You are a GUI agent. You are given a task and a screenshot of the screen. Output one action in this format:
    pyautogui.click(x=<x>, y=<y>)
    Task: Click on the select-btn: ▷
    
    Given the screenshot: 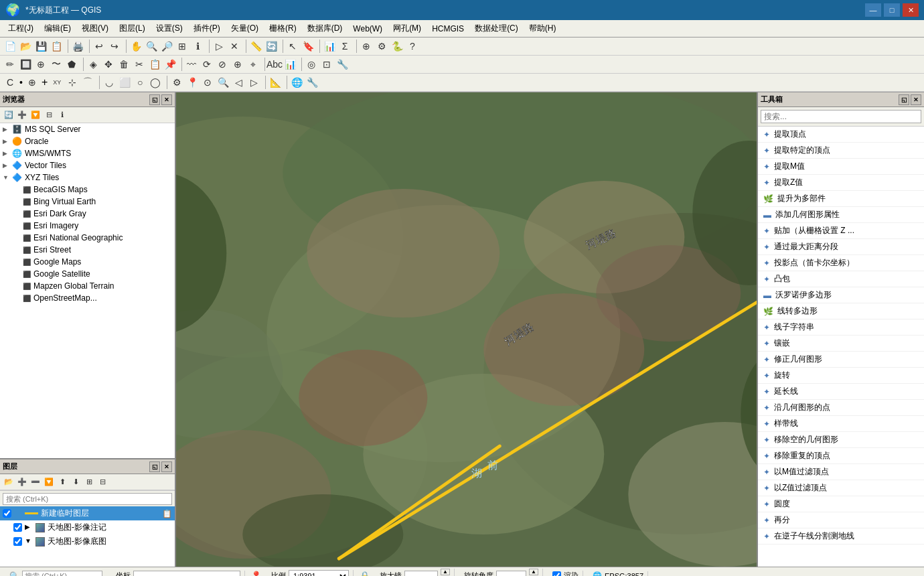 What is the action you would take?
    pyautogui.click(x=219, y=46)
    